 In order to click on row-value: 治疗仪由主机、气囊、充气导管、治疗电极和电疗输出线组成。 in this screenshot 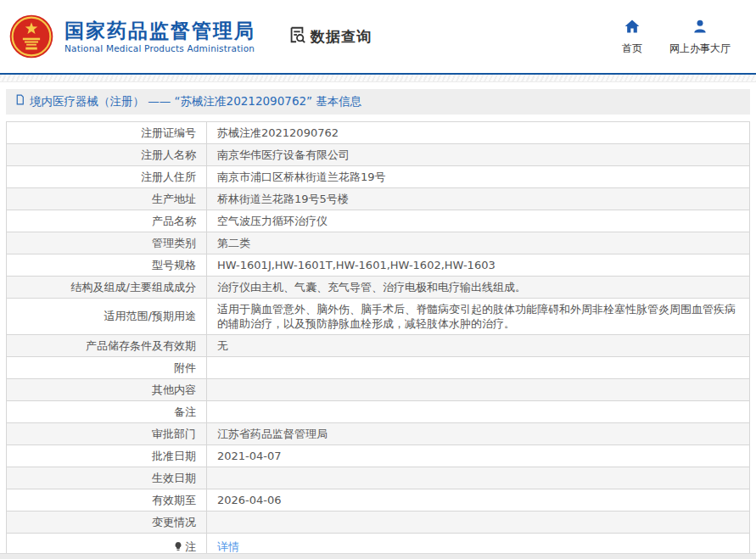, I will do `click(479, 287)`.